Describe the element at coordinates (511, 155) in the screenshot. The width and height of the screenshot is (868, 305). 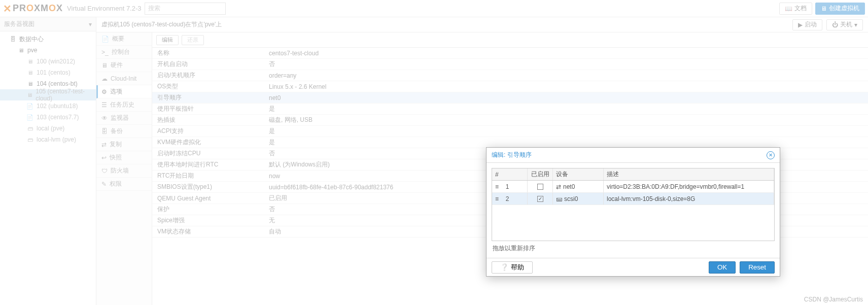
I see `dialog-title: 编辑: 引导顺序` at that location.